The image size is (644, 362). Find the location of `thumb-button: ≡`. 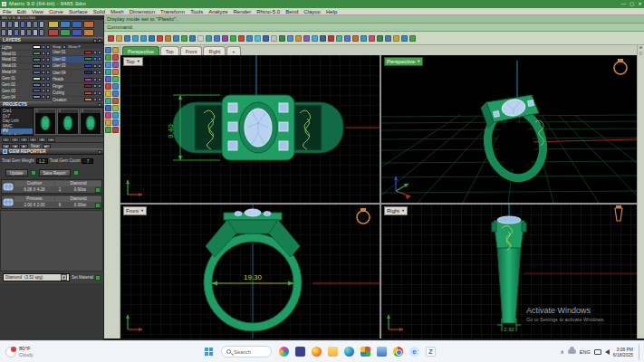

thumb-button: ≡ is located at coordinates (51, 139).